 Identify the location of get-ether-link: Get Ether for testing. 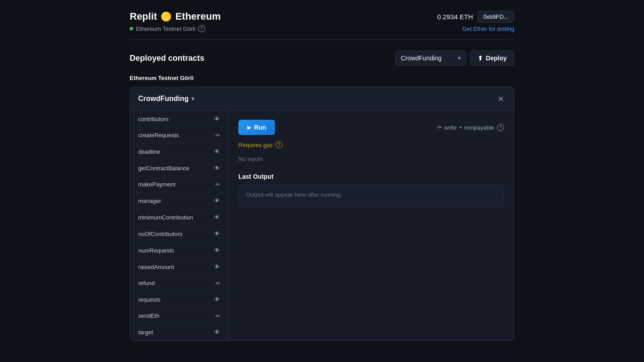
(488, 29).